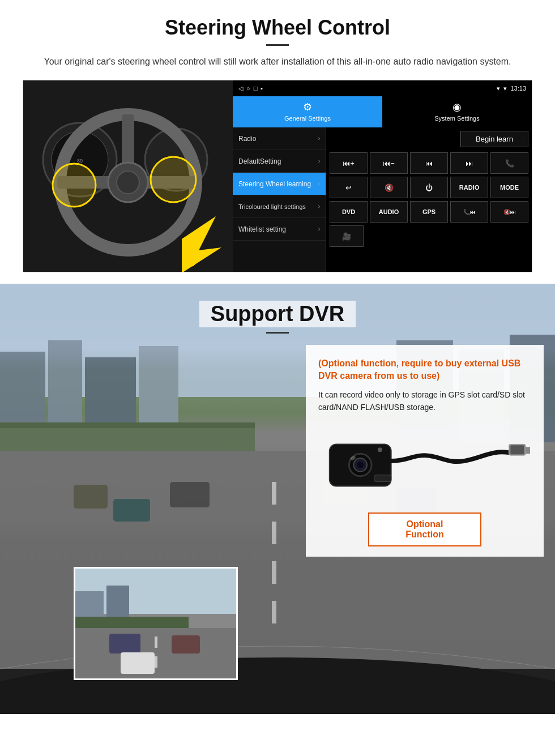  I want to click on page-title: Steering Wheel Control, so click(278, 28).